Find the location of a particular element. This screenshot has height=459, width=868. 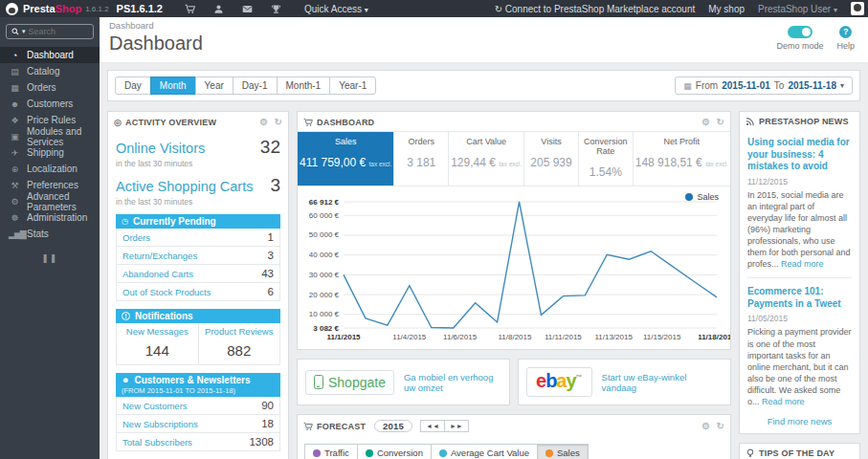

kpi-sales: Sales411 759,00 € tax excl. is located at coordinates (345, 159).